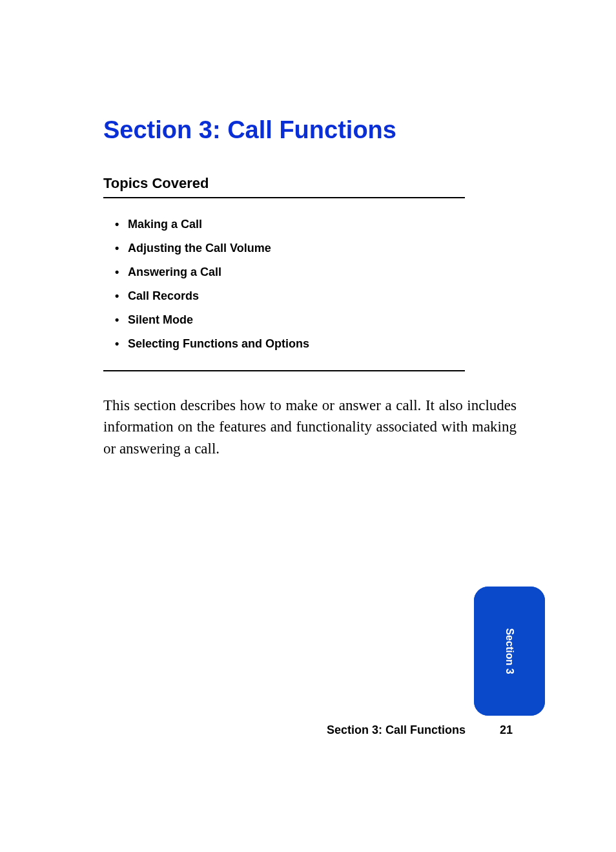 This screenshot has height=852, width=616. What do you see at coordinates (506, 730) in the screenshot?
I see `page-number: 21` at bounding box center [506, 730].